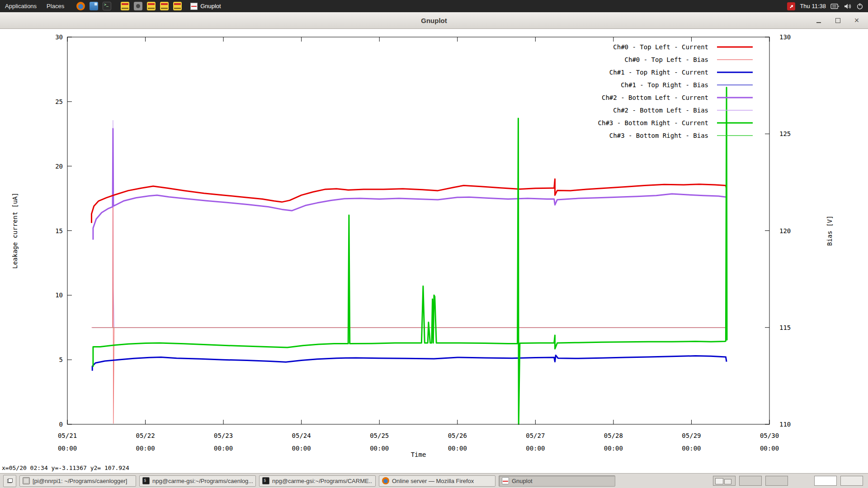  What do you see at coordinates (145, 436) in the screenshot?
I see `svg-text: 05/22` at bounding box center [145, 436].